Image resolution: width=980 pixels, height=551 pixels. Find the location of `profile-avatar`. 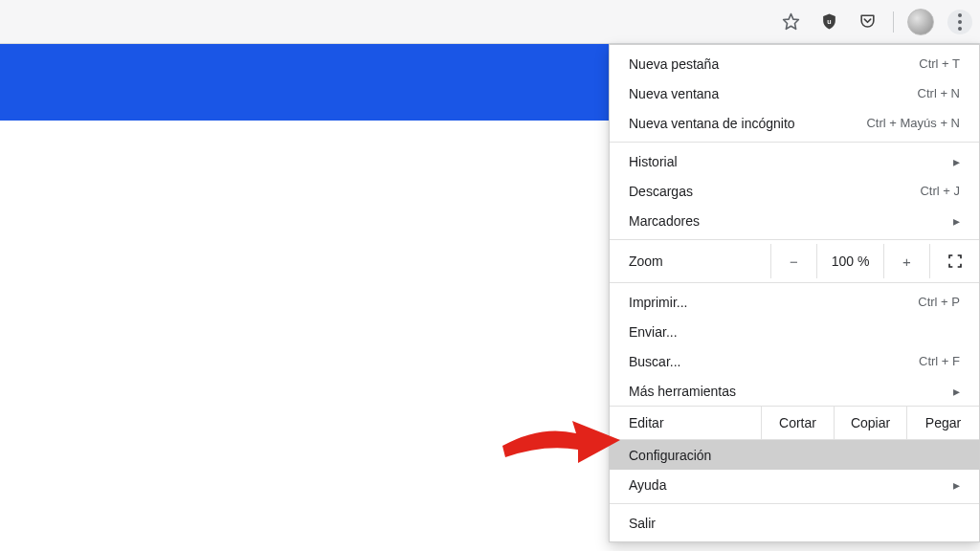

profile-avatar is located at coordinates (921, 22).